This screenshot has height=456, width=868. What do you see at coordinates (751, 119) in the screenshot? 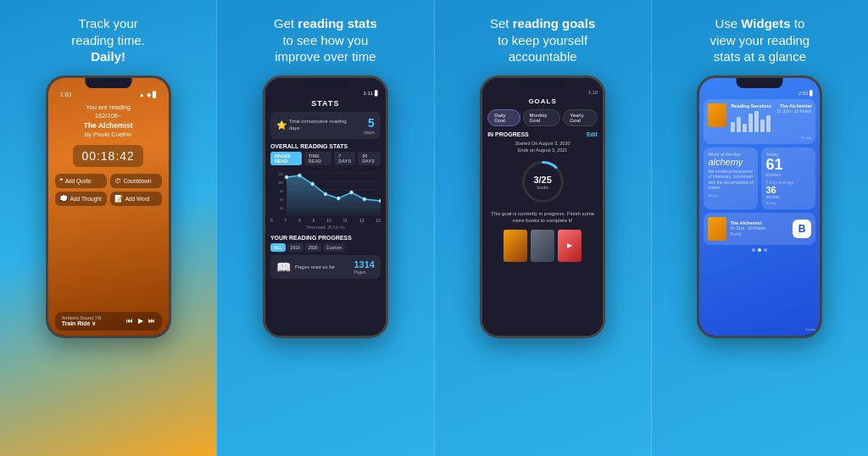
I see `widget-sessions-info: Reading Sessions` at bounding box center [751, 119].